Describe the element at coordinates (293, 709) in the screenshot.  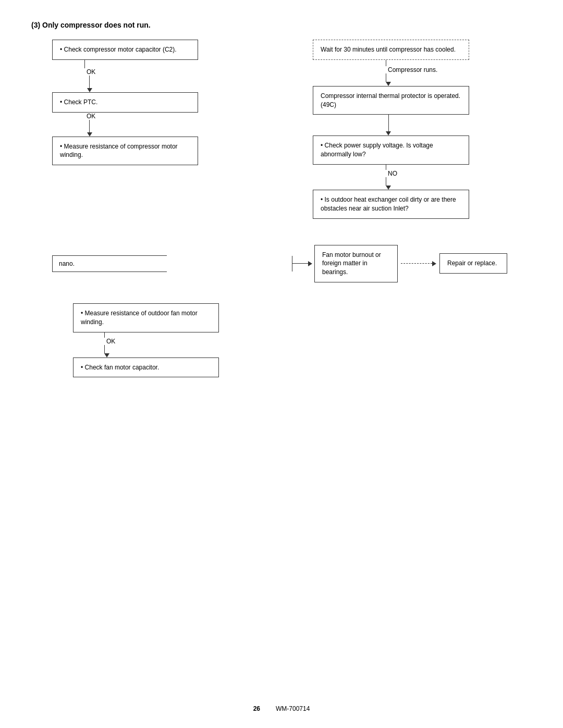
I see `doc-number: WM-700714` at that location.